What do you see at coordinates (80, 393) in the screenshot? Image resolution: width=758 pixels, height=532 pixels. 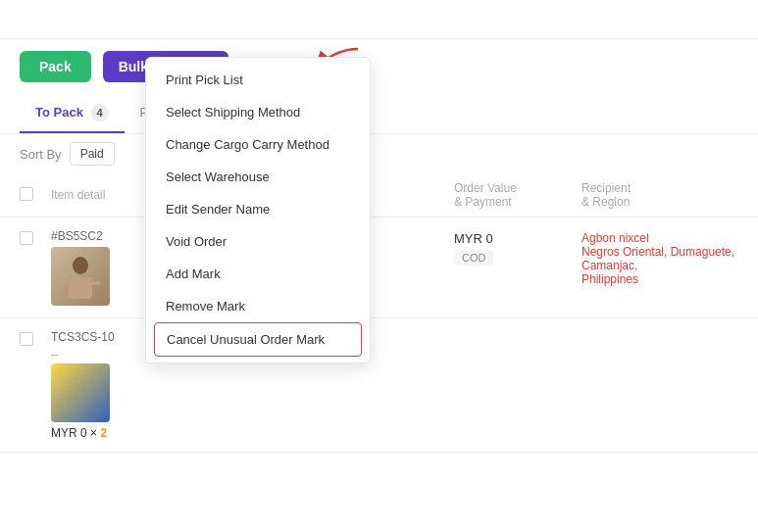 I see `item2-image` at bounding box center [80, 393].